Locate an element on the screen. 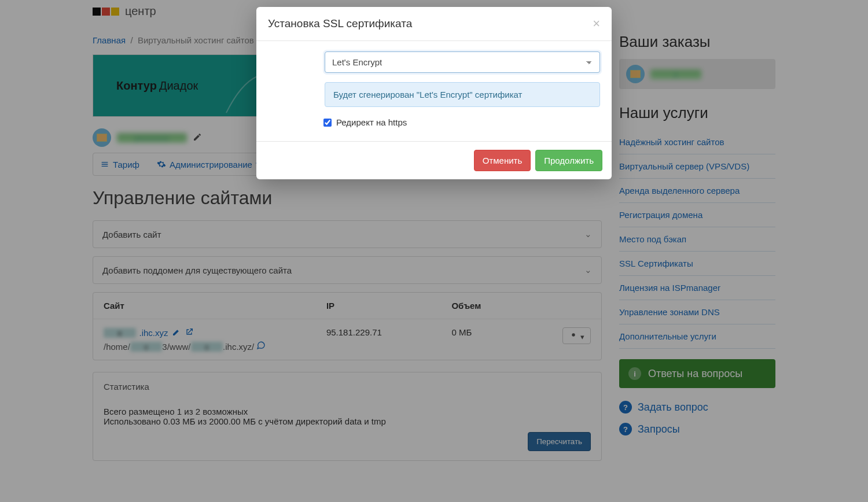  continue-button: Продолжить is located at coordinates (569, 161).